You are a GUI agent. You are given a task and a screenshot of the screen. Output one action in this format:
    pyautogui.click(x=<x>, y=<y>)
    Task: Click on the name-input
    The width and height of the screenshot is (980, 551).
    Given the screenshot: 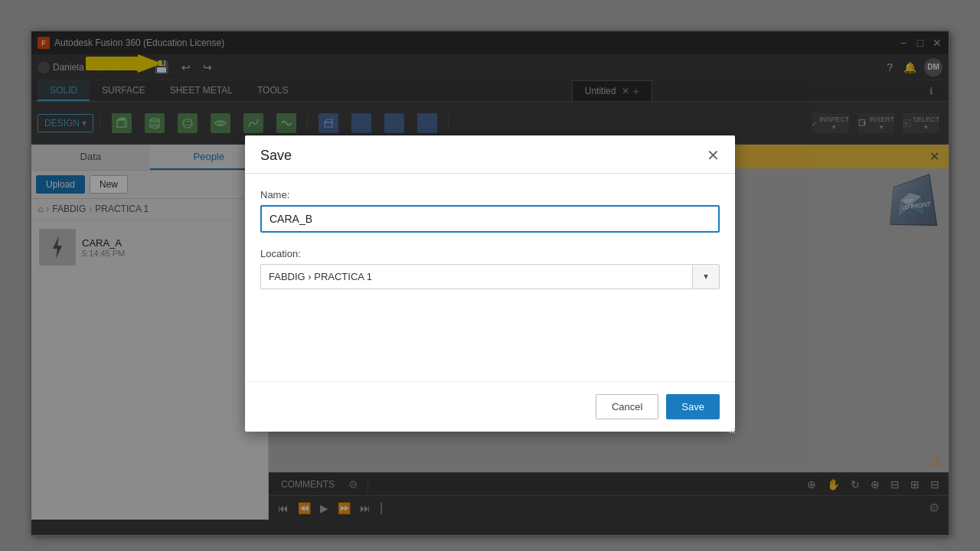 What is the action you would take?
    pyautogui.click(x=490, y=219)
    